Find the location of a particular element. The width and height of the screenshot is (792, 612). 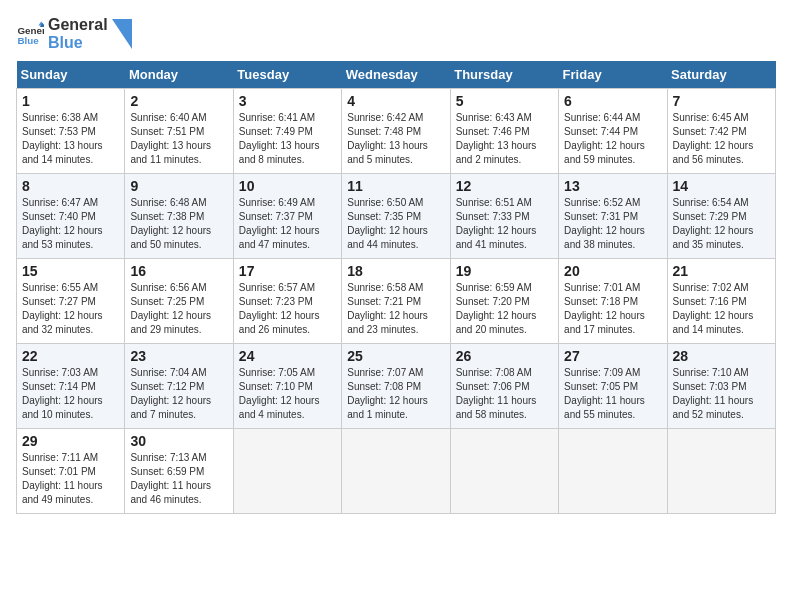

weekday-header-wednesday: Wednesday is located at coordinates (396, 75).